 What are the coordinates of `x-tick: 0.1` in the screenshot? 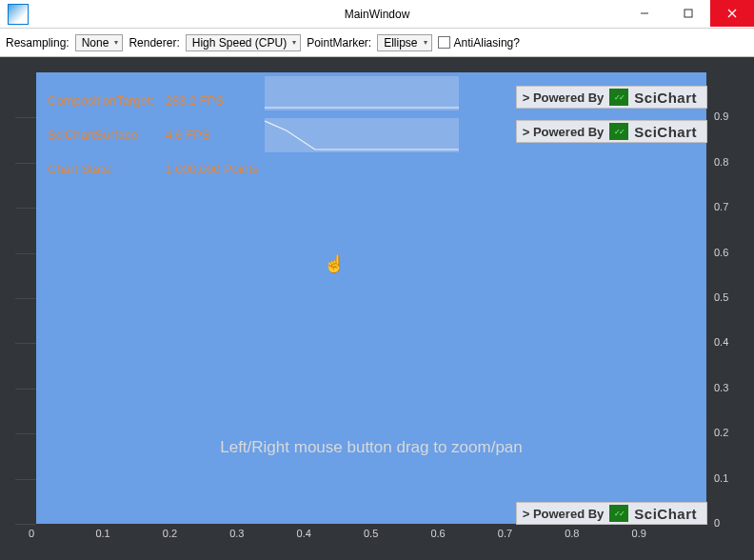 It's located at (103, 533).